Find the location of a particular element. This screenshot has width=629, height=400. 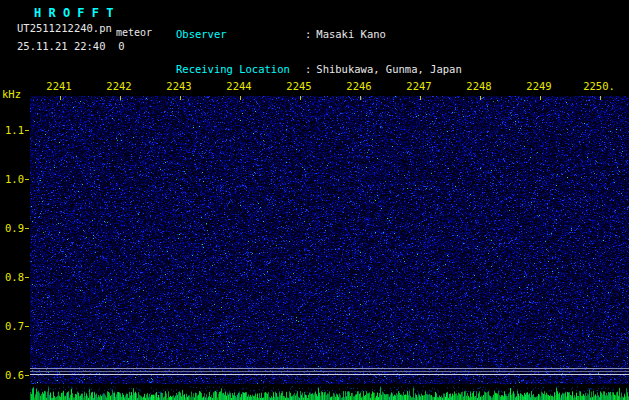

freq-tick-label: 1.1 is located at coordinates (12, 130).